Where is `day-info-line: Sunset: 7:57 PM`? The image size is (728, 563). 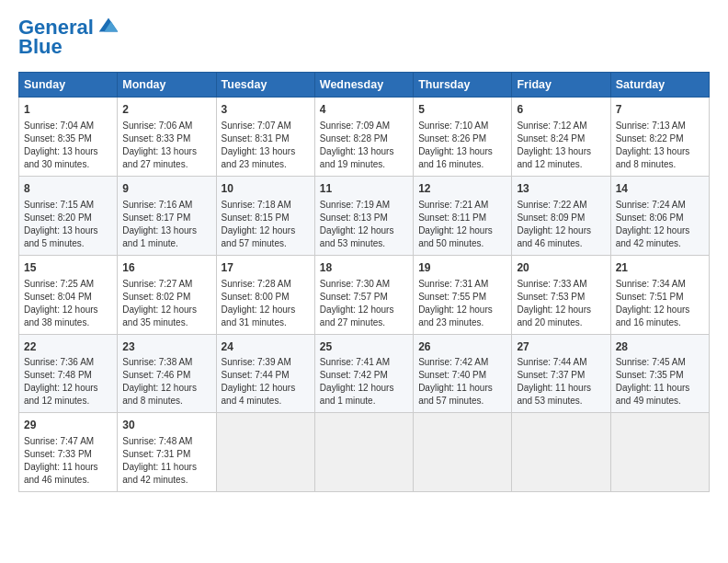 day-info-line: Sunset: 7:57 PM is located at coordinates (364, 297).